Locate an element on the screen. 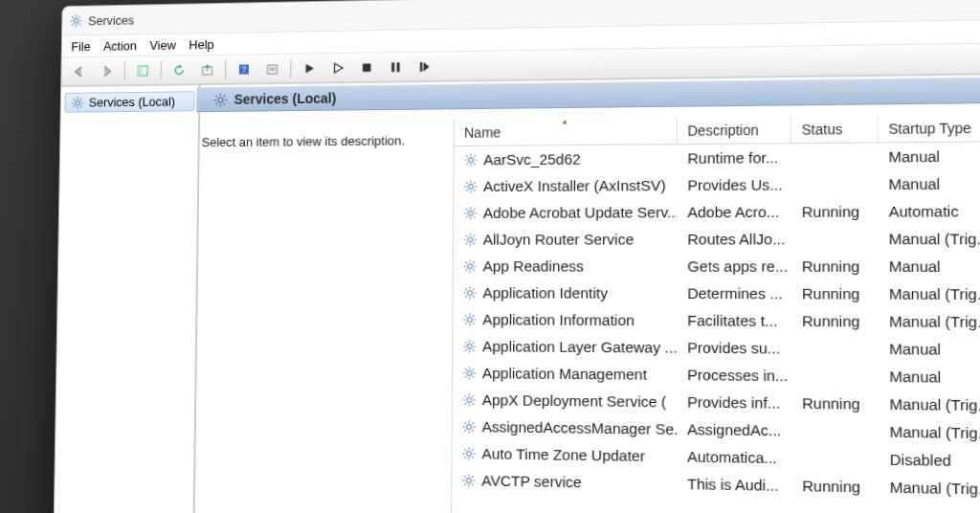 This screenshot has height=513, width=980. menu-file: File is located at coordinates (80, 46).